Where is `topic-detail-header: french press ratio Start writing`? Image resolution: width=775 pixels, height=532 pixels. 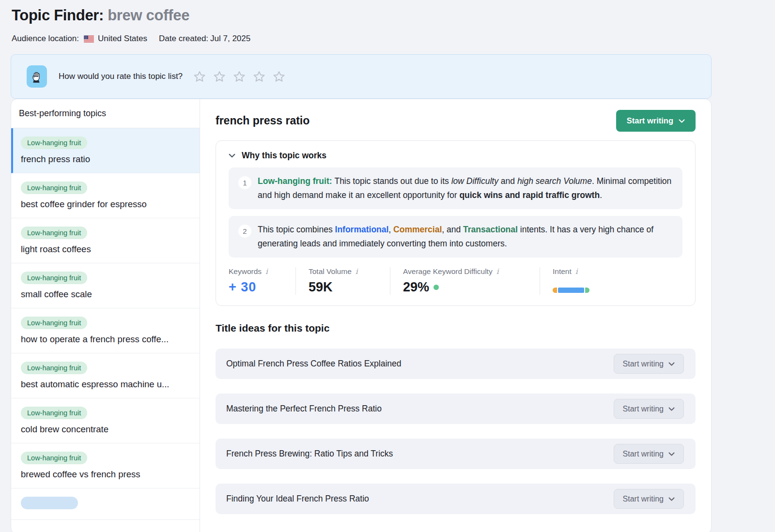 topic-detail-header: french press ratio Start writing is located at coordinates (455, 121).